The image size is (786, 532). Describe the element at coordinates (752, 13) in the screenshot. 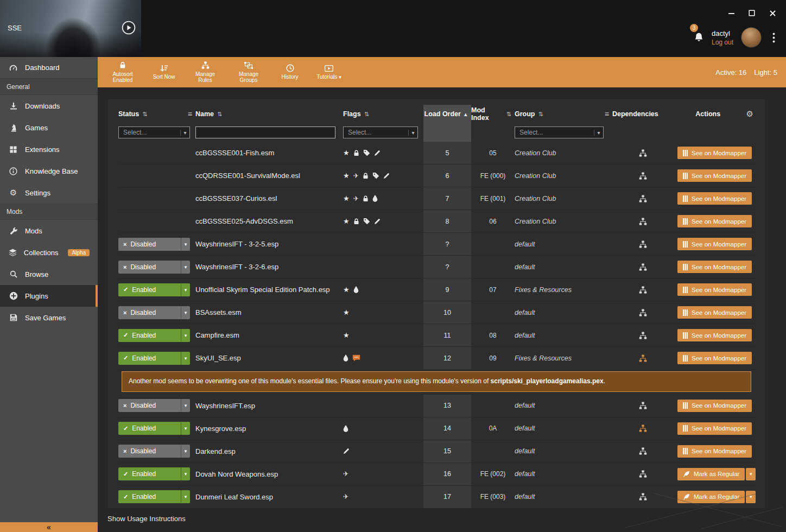

I see `maximize-button` at that location.